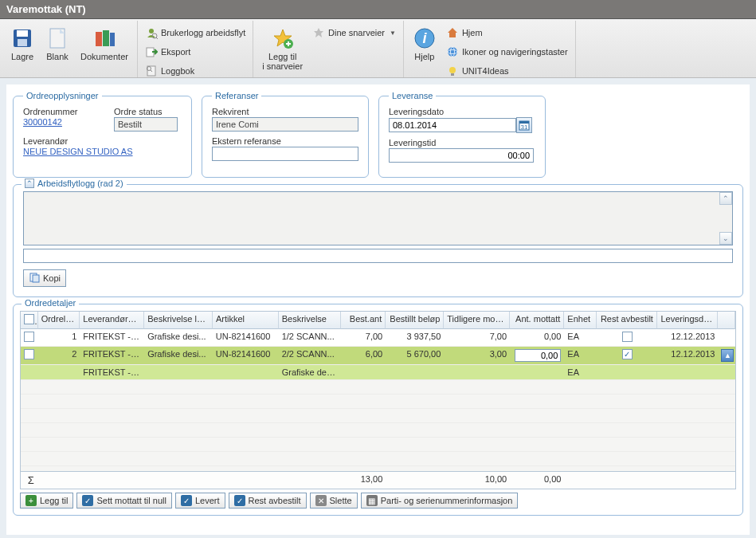 This screenshot has width=756, height=538. I want to click on collapse-icon: ⌃, so click(29, 183).